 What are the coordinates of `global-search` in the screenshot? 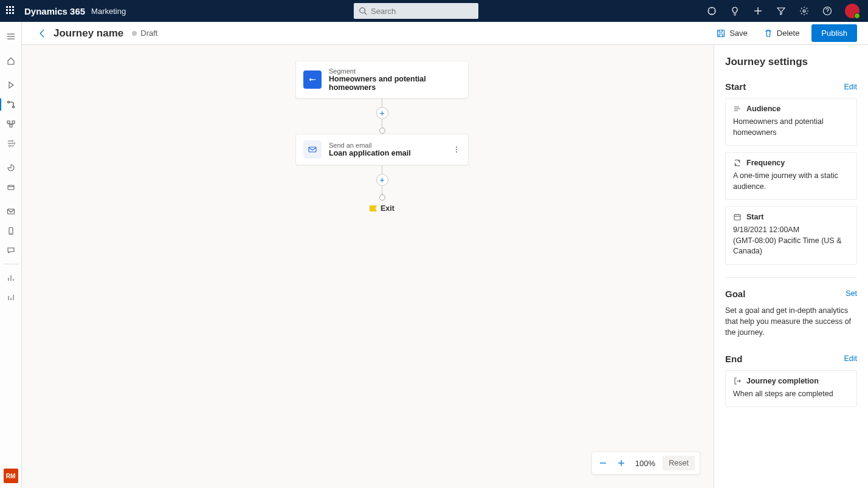 It's located at (416, 11).